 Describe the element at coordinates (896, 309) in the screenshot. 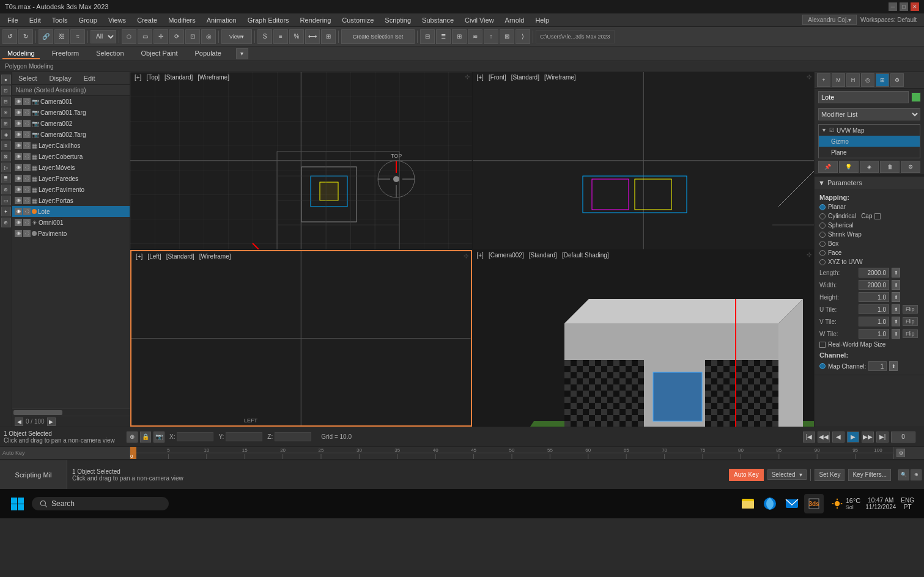

I see `utile-spinner: ⬆` at that location.